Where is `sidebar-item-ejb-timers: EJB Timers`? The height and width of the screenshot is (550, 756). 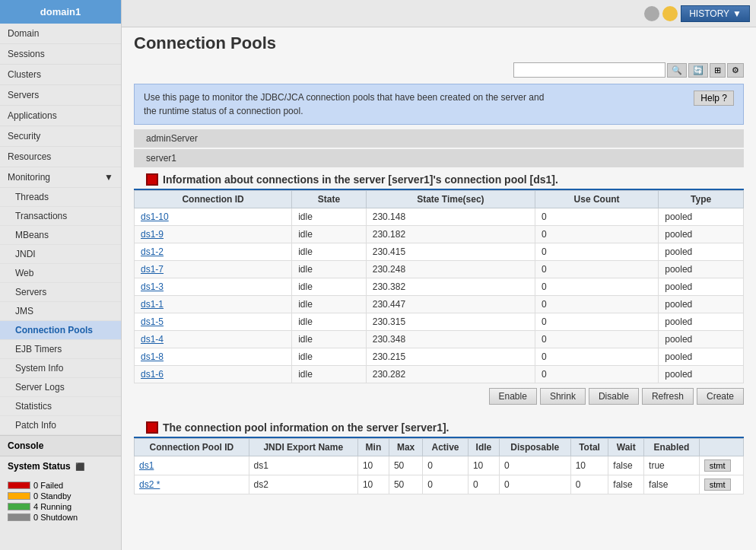
sidebar-item-ejb-timers: EJB Timers is located at coordinates (61, 350).